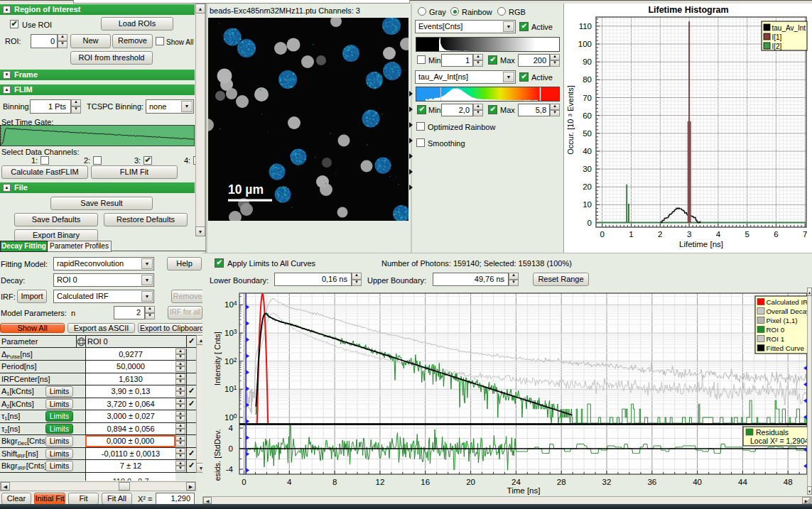  I want to click on svg-text: 24, so click(516, 482).